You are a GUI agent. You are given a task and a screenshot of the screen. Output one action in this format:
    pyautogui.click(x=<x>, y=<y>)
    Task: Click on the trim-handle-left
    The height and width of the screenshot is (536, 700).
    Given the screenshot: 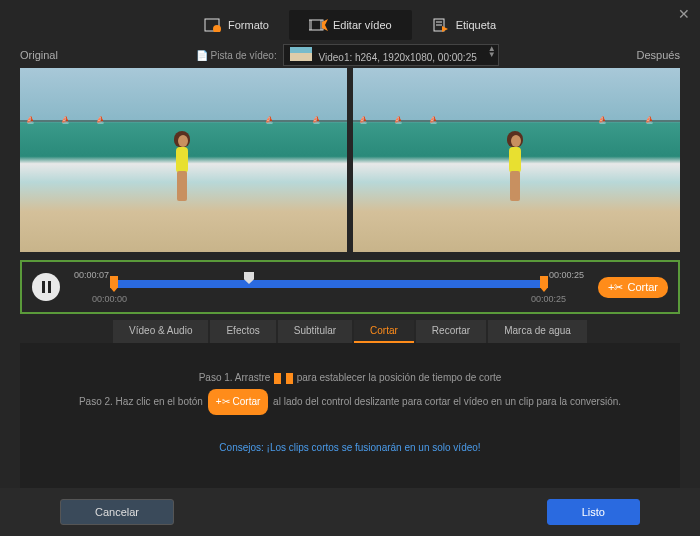 What is the action you would take?
    pyautogui.click(x=114, y=284)
    